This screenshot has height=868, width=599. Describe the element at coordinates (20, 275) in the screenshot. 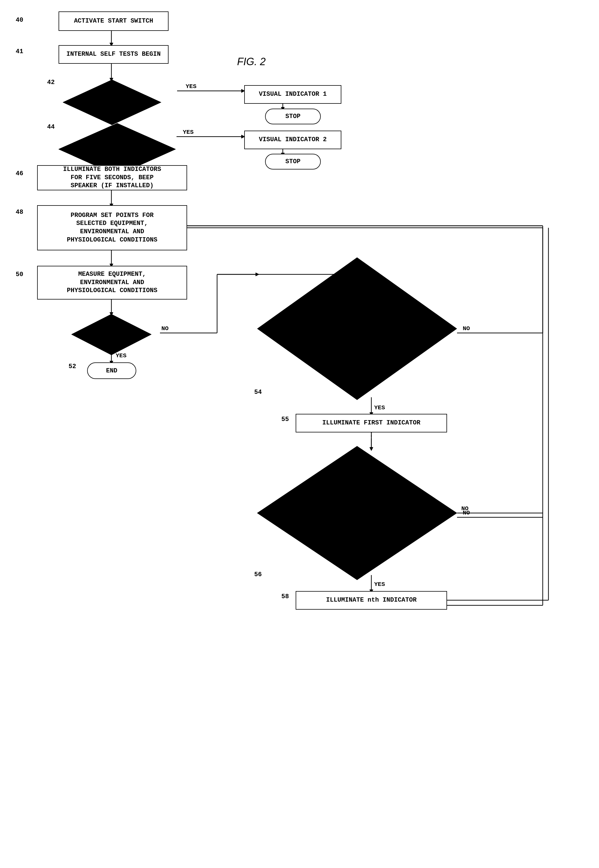

I see `label-50: 50` at that location.